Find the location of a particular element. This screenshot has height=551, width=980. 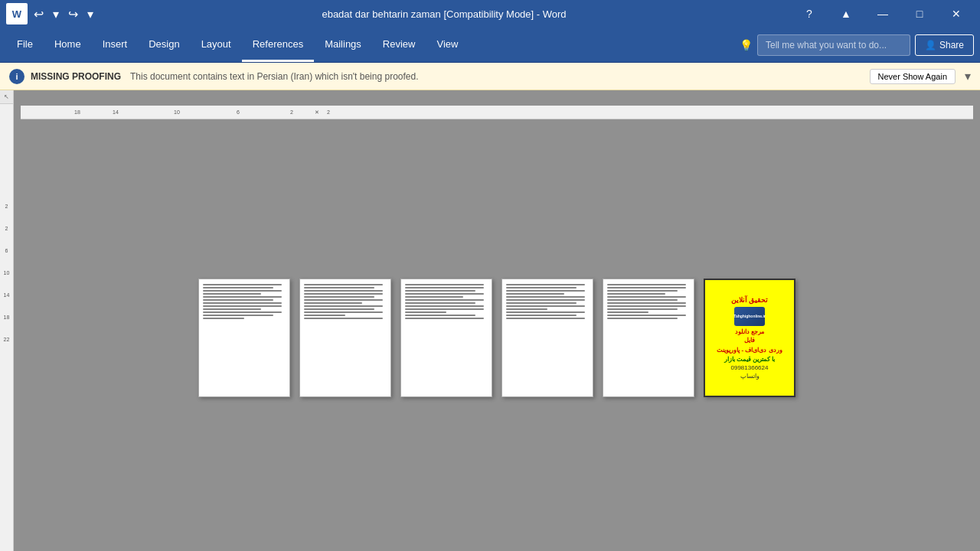

ruler-v-2a: 2 is located at coordinates (7, 207).